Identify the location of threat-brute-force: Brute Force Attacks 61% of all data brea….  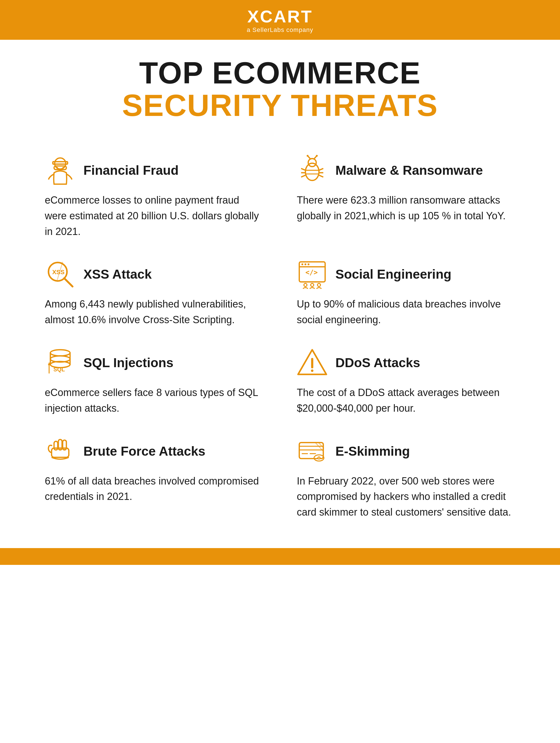
(154, 479).